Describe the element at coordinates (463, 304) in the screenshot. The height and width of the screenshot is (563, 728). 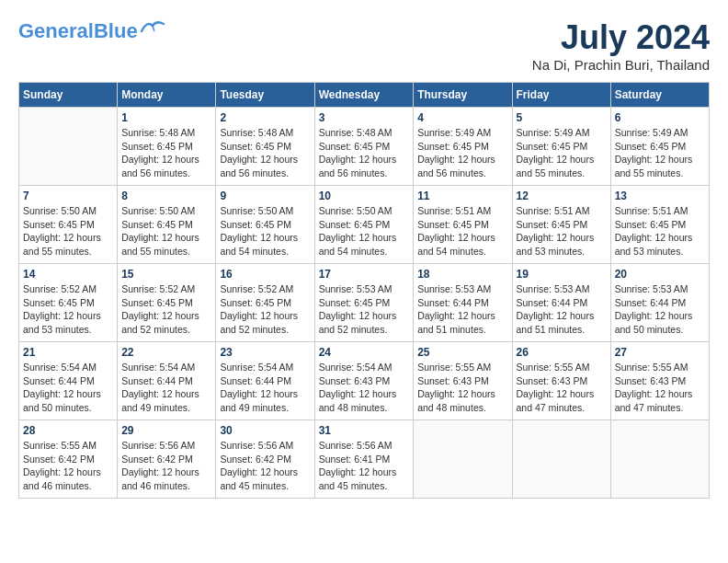
I see `calendar-cell: 18Sunrise: 5:53 AMSunset: 6:44 PMDayligh…` at that location.